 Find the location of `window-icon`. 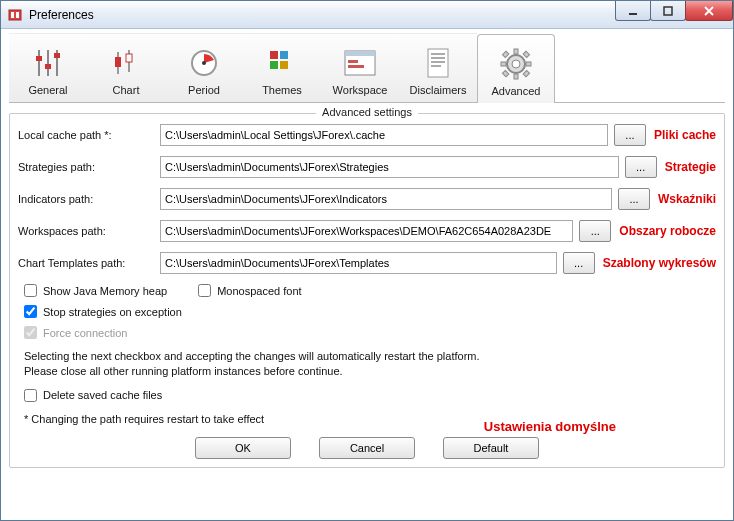

window-icon is located at coordinates (360, 63).